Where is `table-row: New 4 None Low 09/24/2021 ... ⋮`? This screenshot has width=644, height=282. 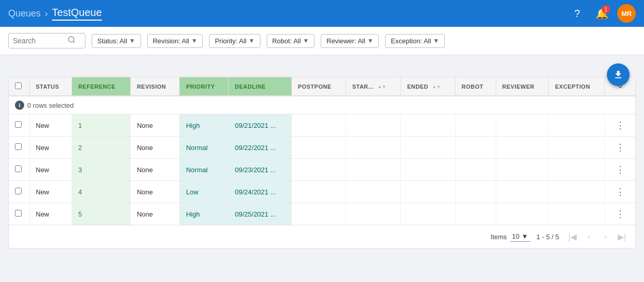
table-row: New 4 None Low 09/24/2021 ... ⋮ is located at coordinates (322, 192).